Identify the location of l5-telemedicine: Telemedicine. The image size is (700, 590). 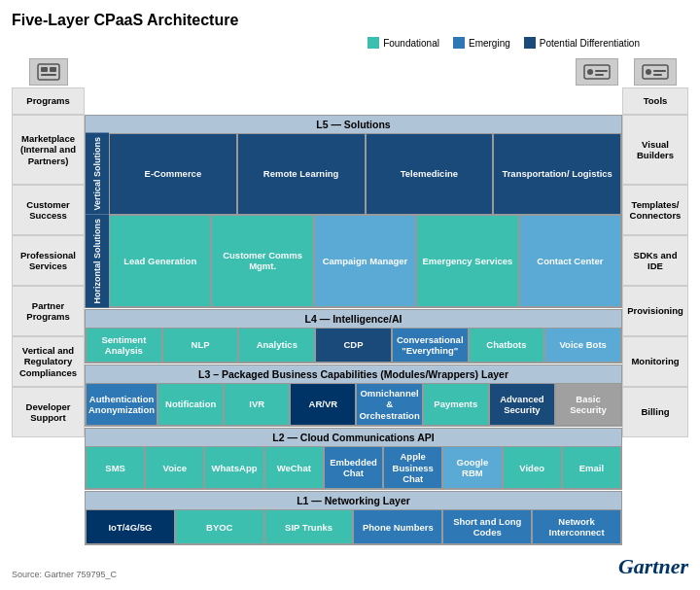
(430, 174).